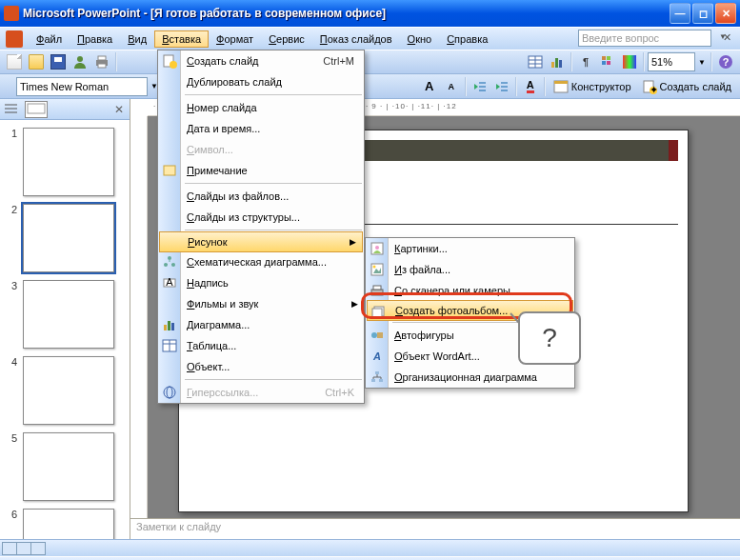 Image resolution: width=740 pixels, height=560 pixels. Describe the element at coordinates (137, 39) in the screenshot. I see `menu-вид: Вид` at that location.